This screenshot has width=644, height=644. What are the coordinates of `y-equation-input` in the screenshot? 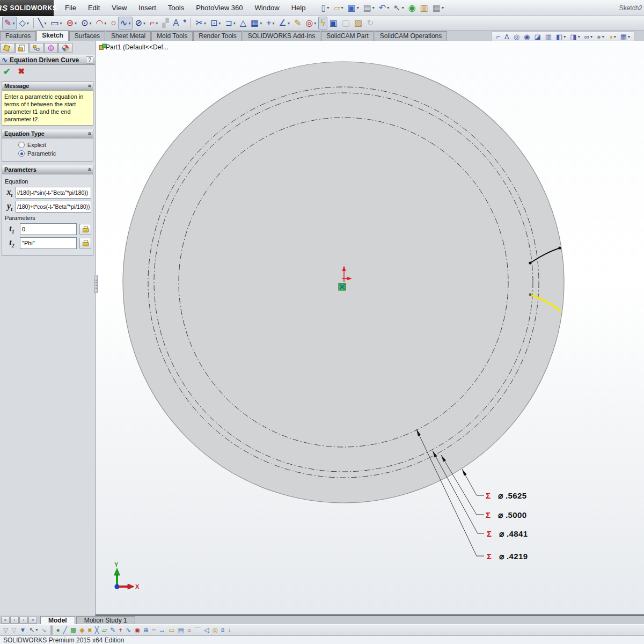 It's located at (54, 207).